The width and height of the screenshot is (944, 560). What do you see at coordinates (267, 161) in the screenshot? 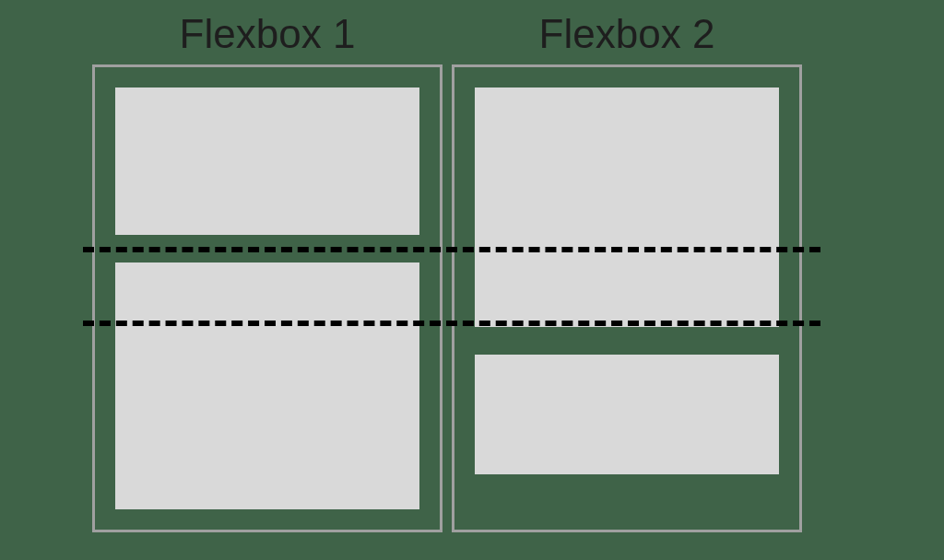
I see `flexbox-1-item-top` at bounding box center [267, 161].